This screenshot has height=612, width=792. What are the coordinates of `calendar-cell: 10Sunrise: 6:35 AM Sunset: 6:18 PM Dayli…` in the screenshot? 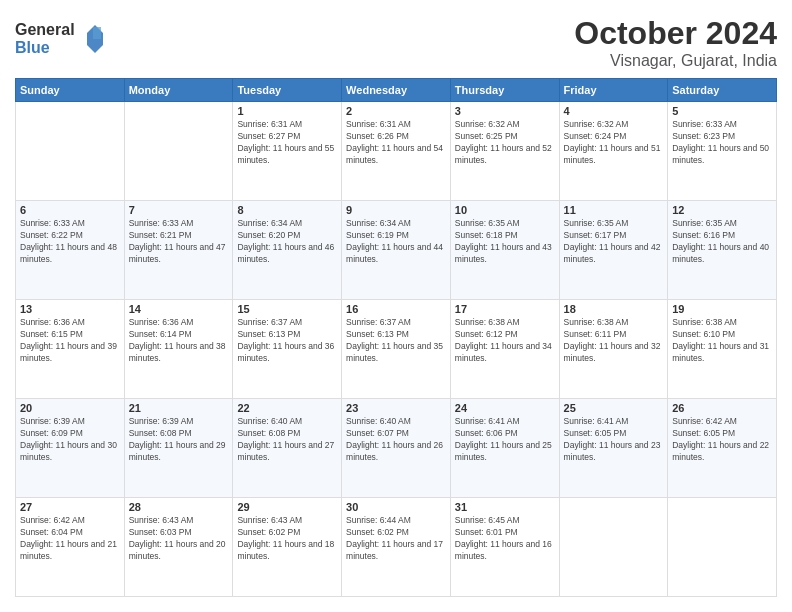 It's located at (504, 250).